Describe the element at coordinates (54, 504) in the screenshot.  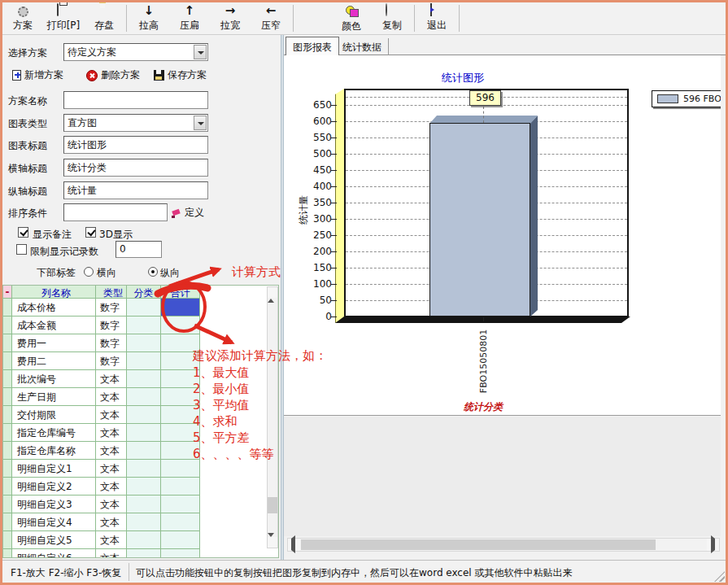
I see `grid-cell: 明细自定义3` at that location.